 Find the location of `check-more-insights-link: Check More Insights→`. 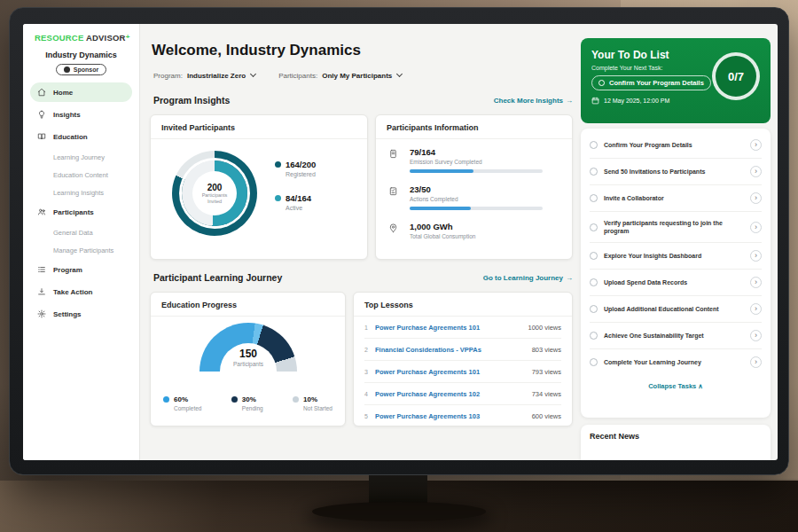

check-more-insights-link: Check More Insights→ is located at coordinates (534, 101).